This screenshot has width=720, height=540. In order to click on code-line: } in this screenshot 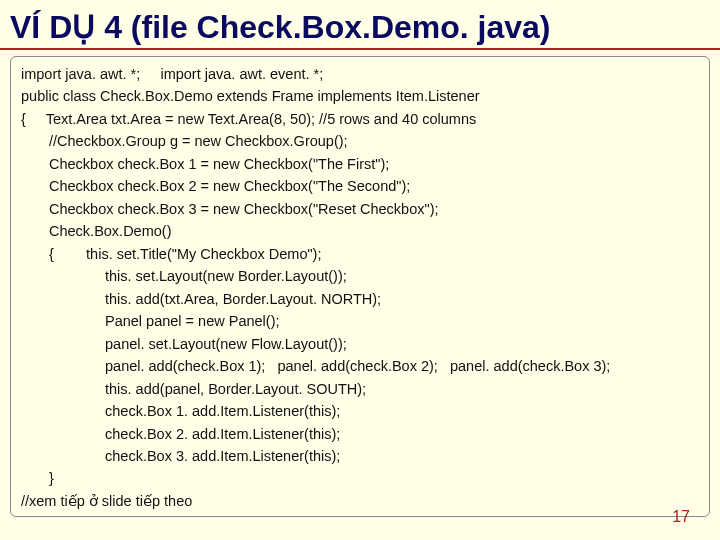, I will do `click(360, 478)`.